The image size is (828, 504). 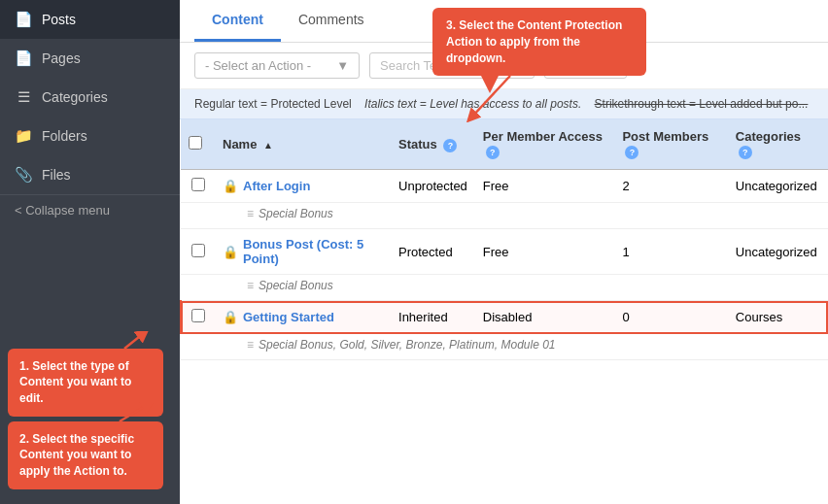 What do you see at coordinates (331, 21) in the screenshot?
I see `tab-comments: Comments` at bounding box center [331, 21].